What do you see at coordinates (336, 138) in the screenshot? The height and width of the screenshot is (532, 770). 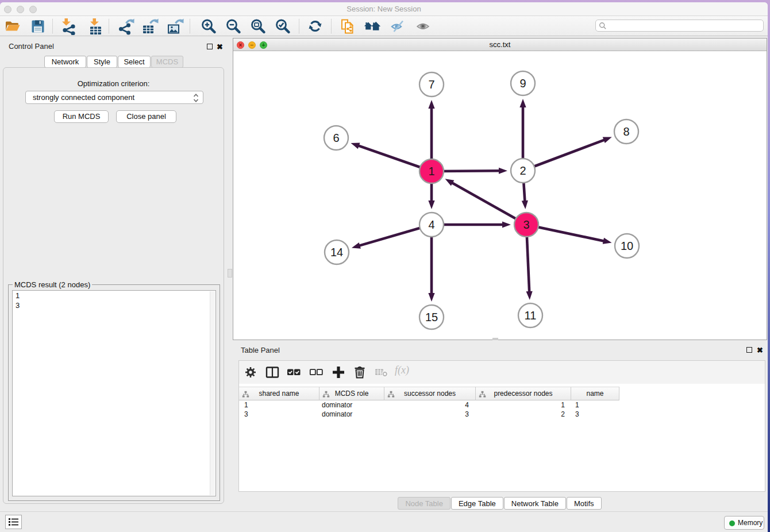 I see `graph-node-6: 6` at bounding box center [336, 138].